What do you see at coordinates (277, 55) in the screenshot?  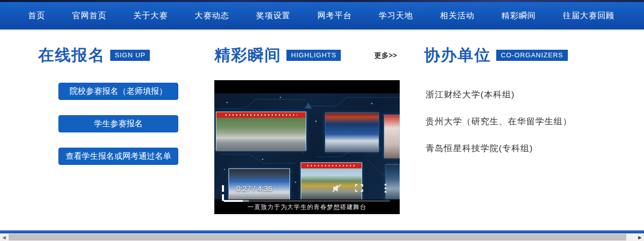 I see `highlights-section-header: 精彩瞬间 HIGHLIGHTS` at bounding box center [277, 55].